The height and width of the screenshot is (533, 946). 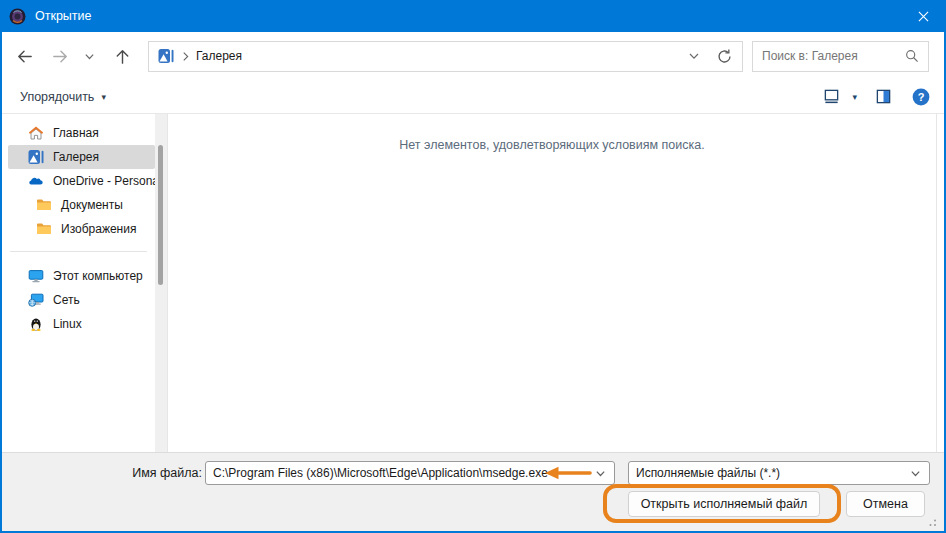 What do you see at coordinates (401, 473) in the screenshot?
I see `filename-input` at bounding box center [401, 473].